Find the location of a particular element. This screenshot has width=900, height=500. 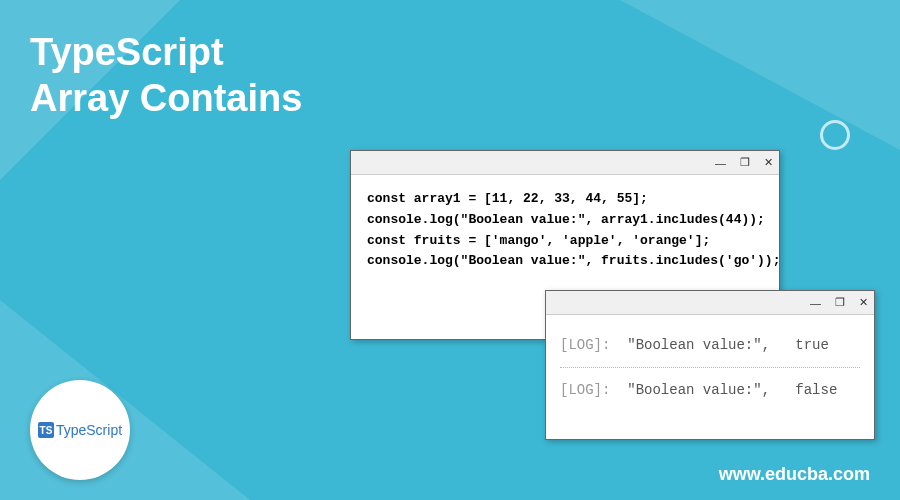

output-value: false is located at coordinates (816, 390).